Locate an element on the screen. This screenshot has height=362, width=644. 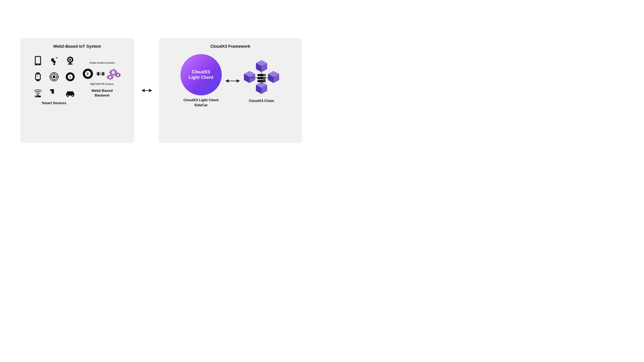
web2-backend-label: Web2-BasedBackend is located at coordinates (102, 93).